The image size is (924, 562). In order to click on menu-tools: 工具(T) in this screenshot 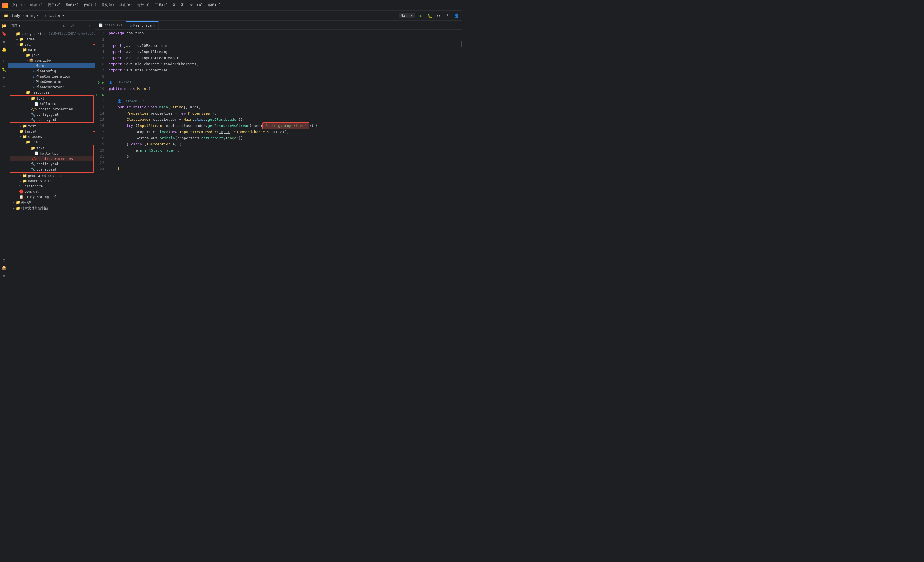, I will do `click(162, 5)`.